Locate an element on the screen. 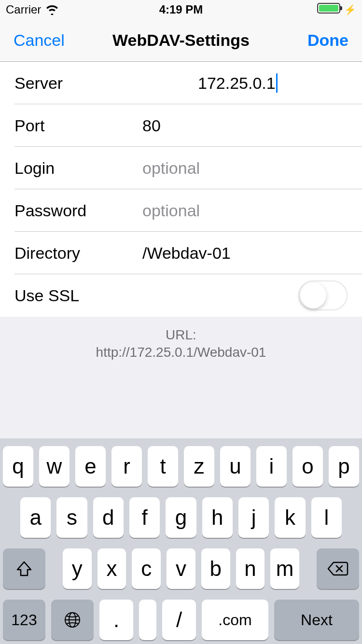  key-y: y is located at coordinates (77, 569).